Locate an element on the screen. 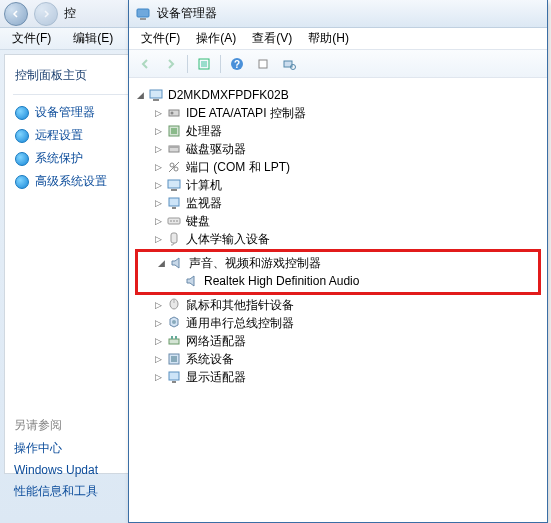 The width and height of the screenshot is (551, 523). tb-back is located at coordinates (145, 64).